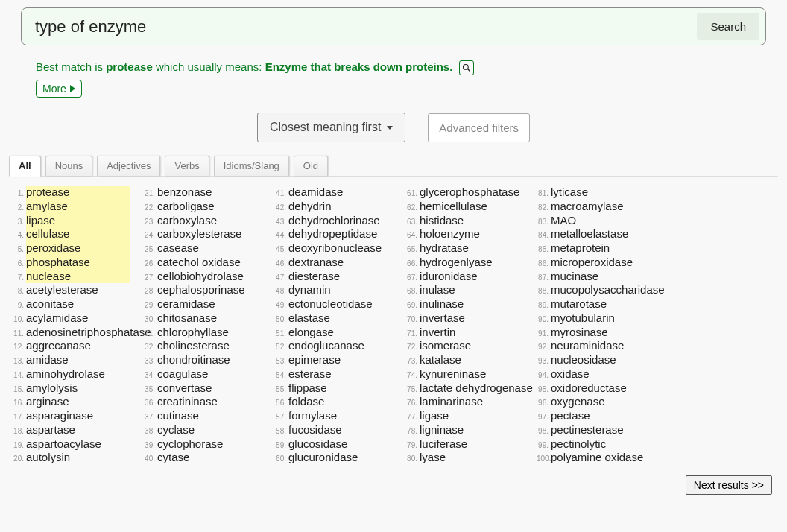 The height and width of the screenshot is (532, 787). What do you see at coordinates (335, 247) in the screenshot?
I see `result-word: deoxyribonuclease` at bounding box center [335, 247].